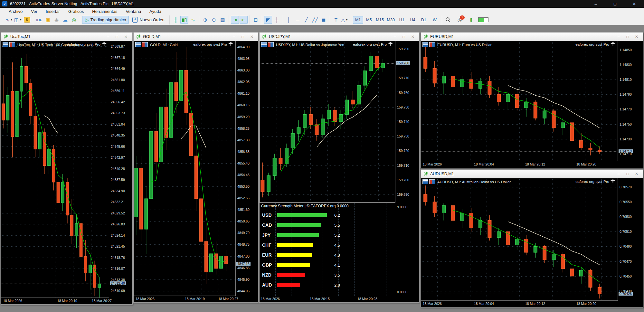 Image resolution: width=644 pixels, height=312 pixels. Describe the element at coordinates (205, 20) in the screenshot. I see `zoom-in-icon: ⊕` at that location.